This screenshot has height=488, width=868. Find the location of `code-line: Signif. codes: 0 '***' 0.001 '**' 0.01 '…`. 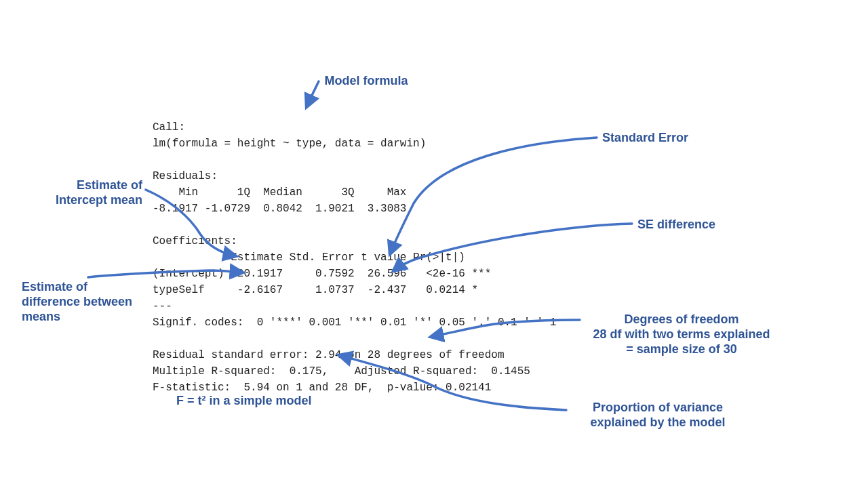

code-line: Signif. codes: 0 '***' 0.001 '**' 0.01 '… is located at coordinates (354, 323).